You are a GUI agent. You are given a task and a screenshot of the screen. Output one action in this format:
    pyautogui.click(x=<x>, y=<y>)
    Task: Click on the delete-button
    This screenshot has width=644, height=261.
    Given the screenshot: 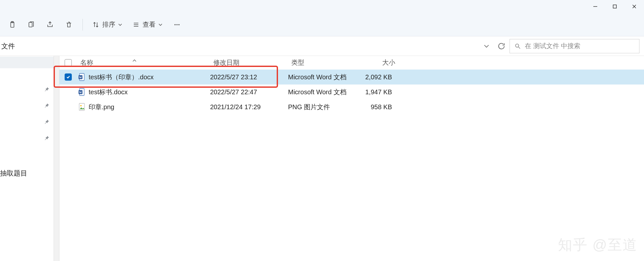 What is the action you would take?
    pyautogui.click(x=69, y=25)
    